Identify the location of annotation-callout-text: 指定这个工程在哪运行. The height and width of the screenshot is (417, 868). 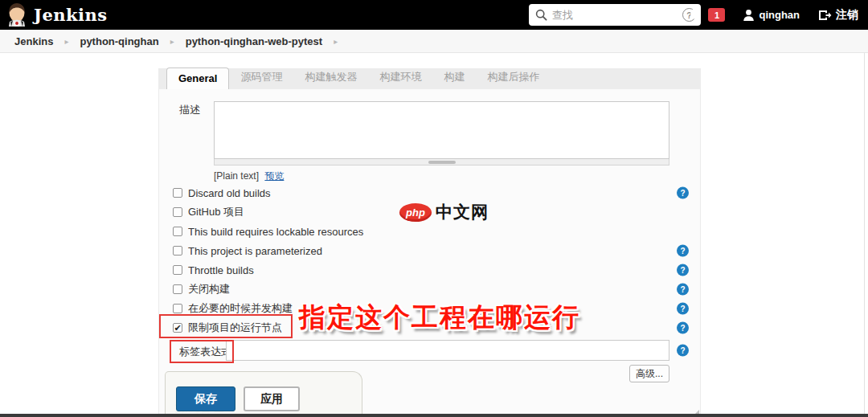
(440, 318).